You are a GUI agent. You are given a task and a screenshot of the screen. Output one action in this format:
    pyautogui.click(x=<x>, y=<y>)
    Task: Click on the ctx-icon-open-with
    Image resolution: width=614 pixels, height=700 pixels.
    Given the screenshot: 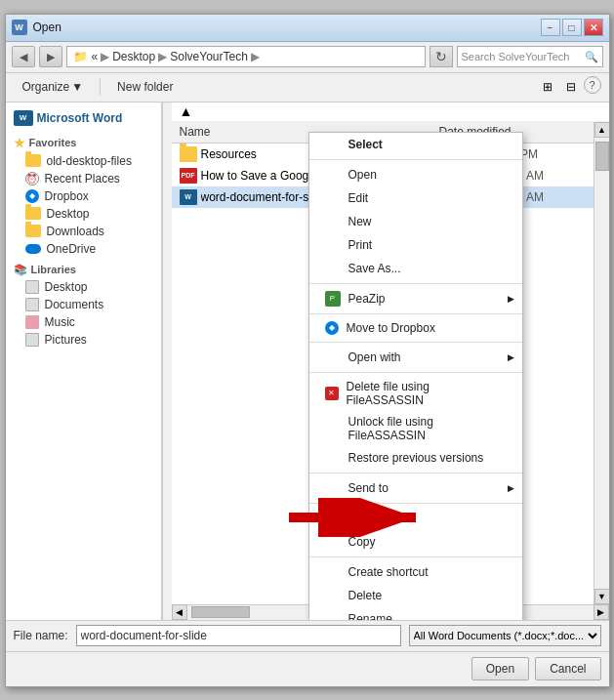 What is the action you would take?
    pyautogui.click(x=333, y=357)
    